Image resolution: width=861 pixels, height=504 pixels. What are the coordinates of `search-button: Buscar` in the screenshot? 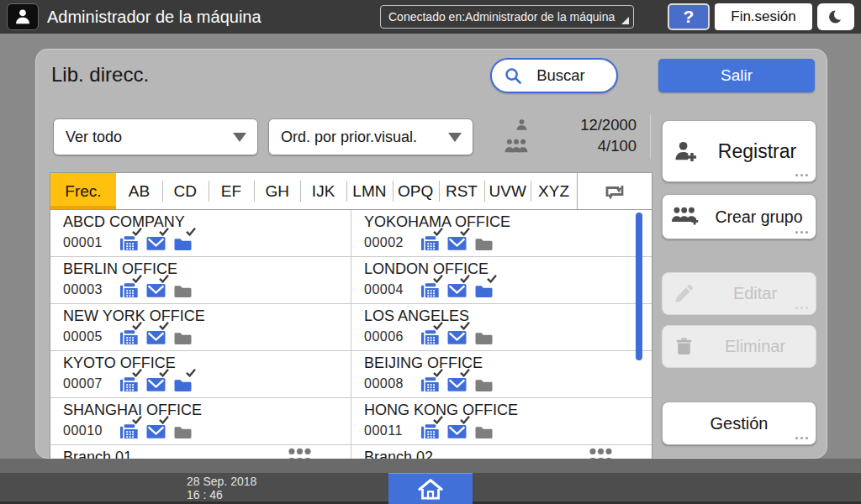 It's located at (554, 76).